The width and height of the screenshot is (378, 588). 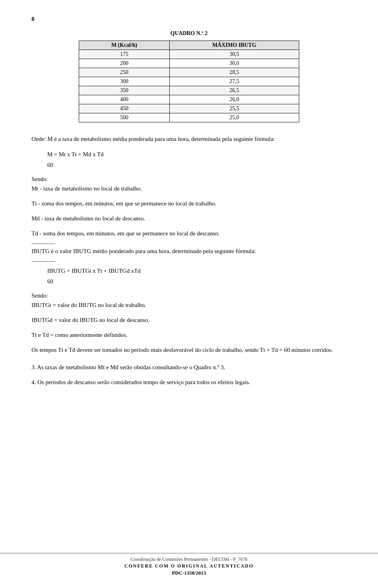 What do you see at coordinates (189, 109) in the screenshot?
I see `table-row: 45025,5` at bounding box center [189, 109].